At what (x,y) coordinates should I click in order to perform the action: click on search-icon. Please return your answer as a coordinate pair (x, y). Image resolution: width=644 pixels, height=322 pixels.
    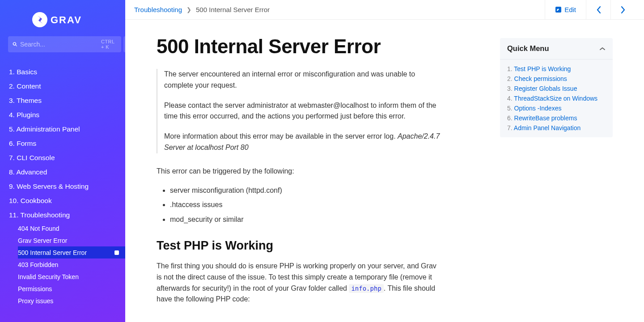
    Looking at the image, I should click on (15, 44).